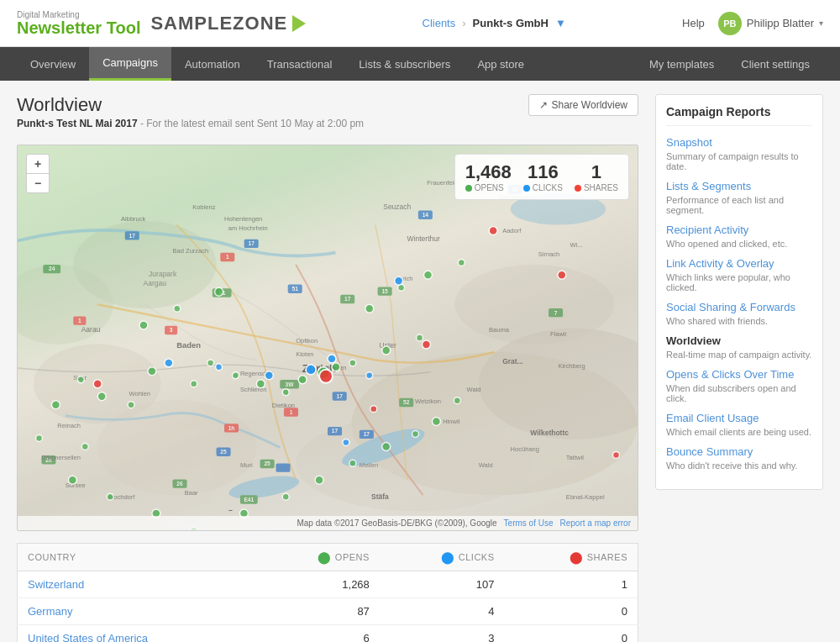  I want to click on share-worldview-button: ↗ Share Worldview, so click(583, 105).